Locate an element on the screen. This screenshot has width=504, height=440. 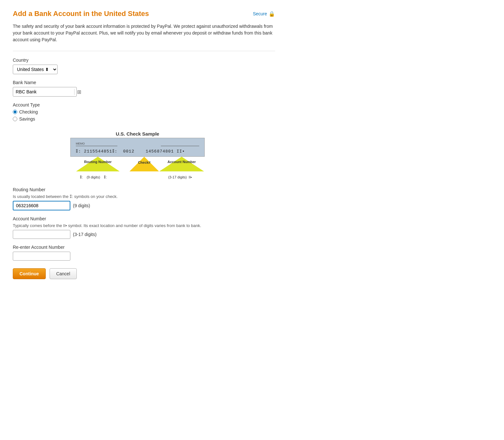
country-select: United States ⬍ Canada United Kingdom Au… is located at coordinates (35, 69).